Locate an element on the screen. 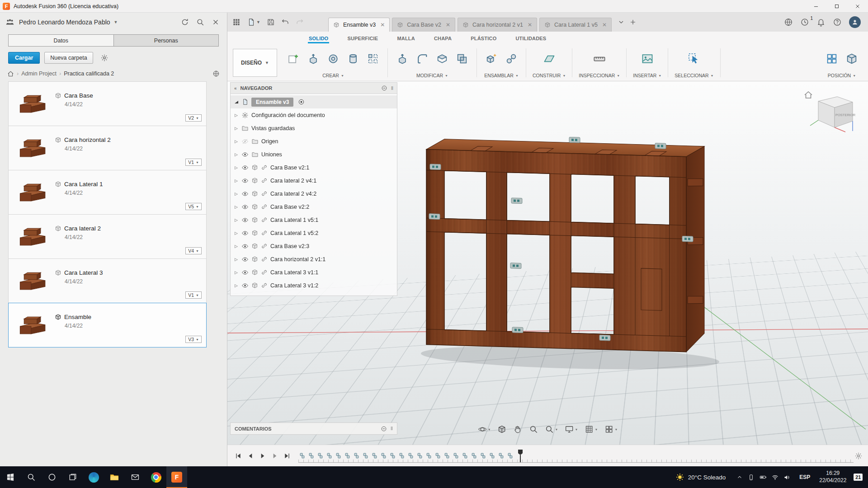 The height and width of the screenshot is (488, 868). action-center-button: 21 is located at coordinates (859, 477).